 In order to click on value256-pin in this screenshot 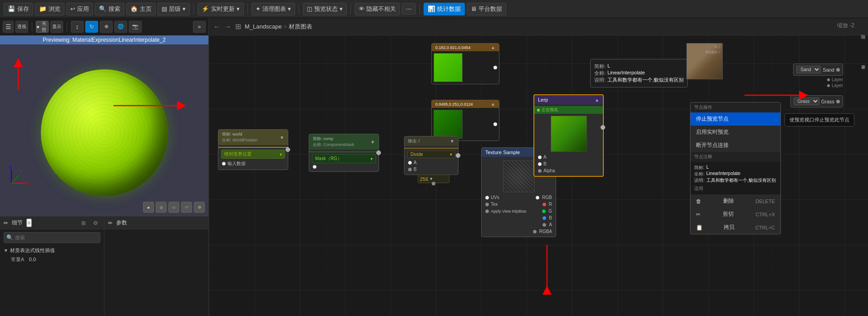, I will do `click(434, 184)`.